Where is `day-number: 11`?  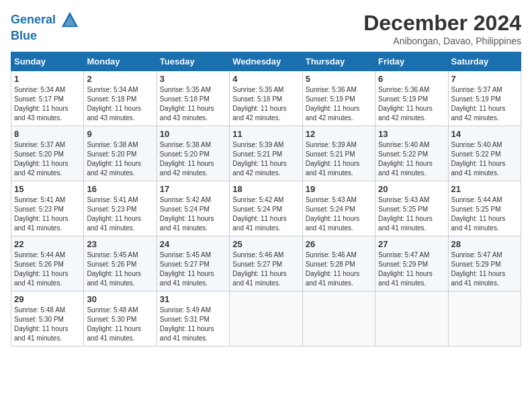
day-number: 11 is located at coordinates (266, 134).